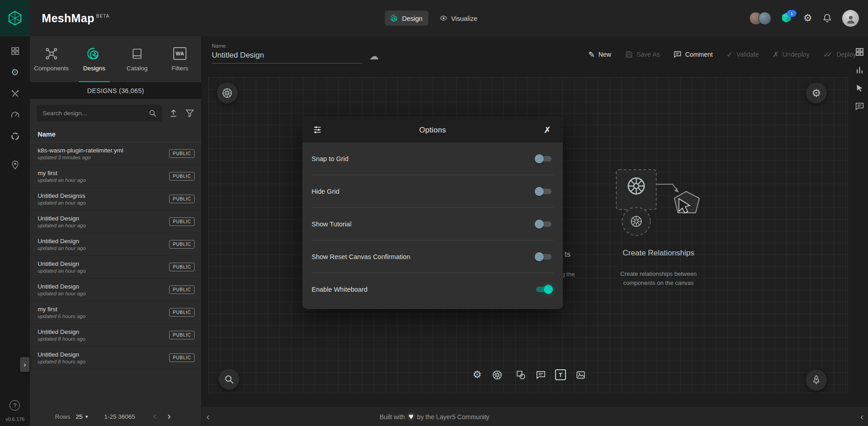 The height and width of the screenshot is (426, 868). Describe the element at coordinates (859, 70) in the screenshot. I see `metrics-panel-button` at that location.